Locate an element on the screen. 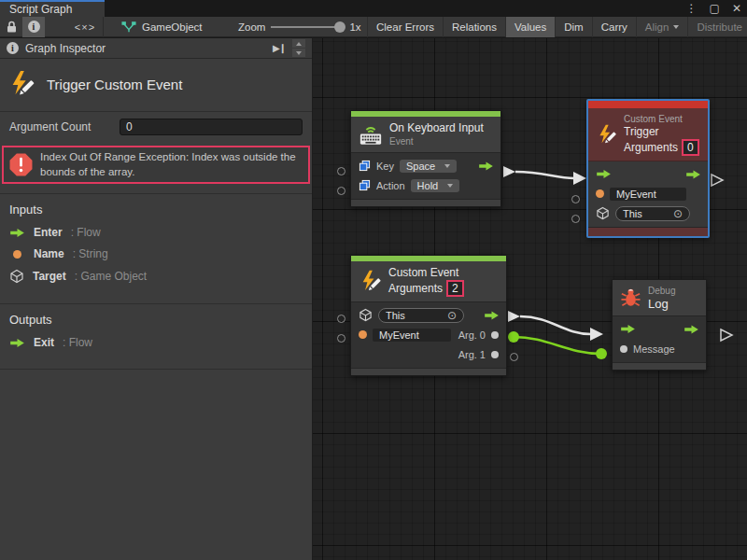 The width and height of the screenshot is (747, 560). chevron-down-icon is located at coordinates (447, 166).